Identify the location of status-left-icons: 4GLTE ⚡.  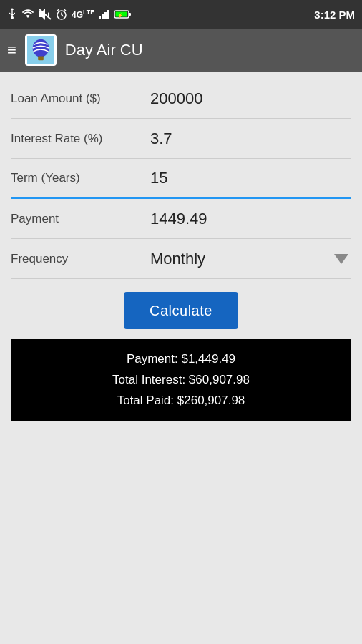
(69, 14).